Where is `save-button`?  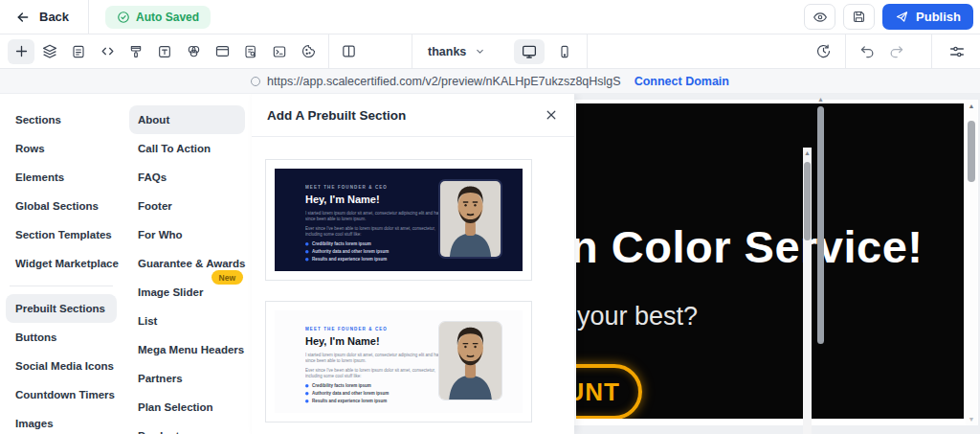
save-button is located at coordinates (859, 17).